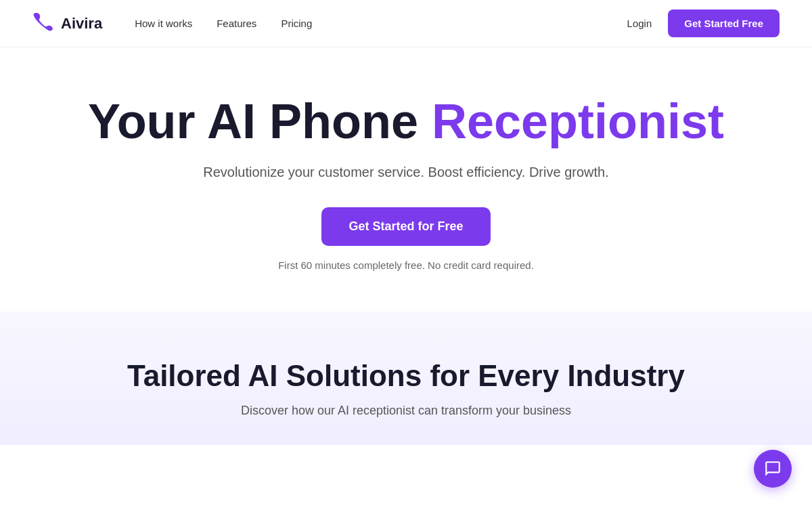  What do you see at coordinates (406, 172) in the screenshot?
I see `hero-subtitle: Revolutionize your customer service. Boo…` at bounding box center [406, 172].